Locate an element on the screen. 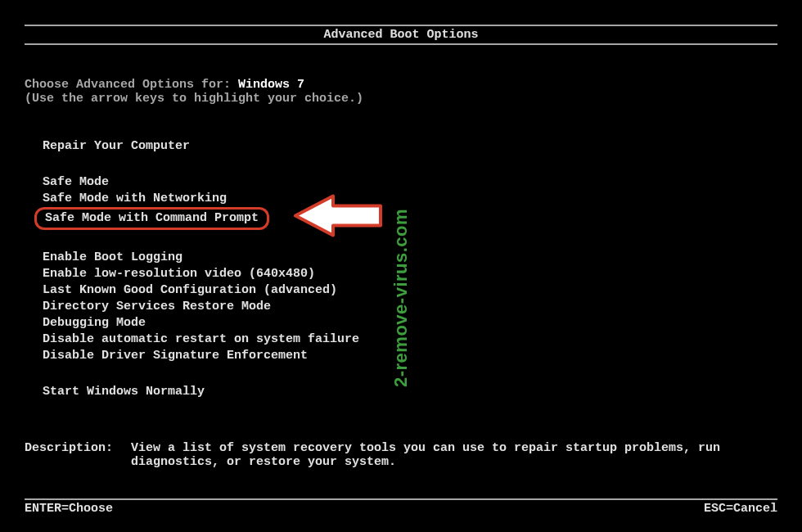  option-group: Safe Mode Safe Mode with Networking Safe… is located at coordinates (410, 202).